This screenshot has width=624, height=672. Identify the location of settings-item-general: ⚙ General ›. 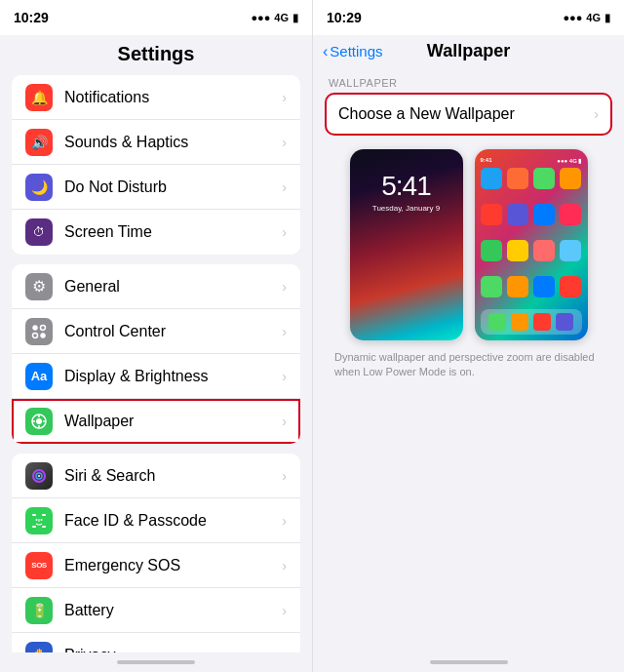
(156, 287).